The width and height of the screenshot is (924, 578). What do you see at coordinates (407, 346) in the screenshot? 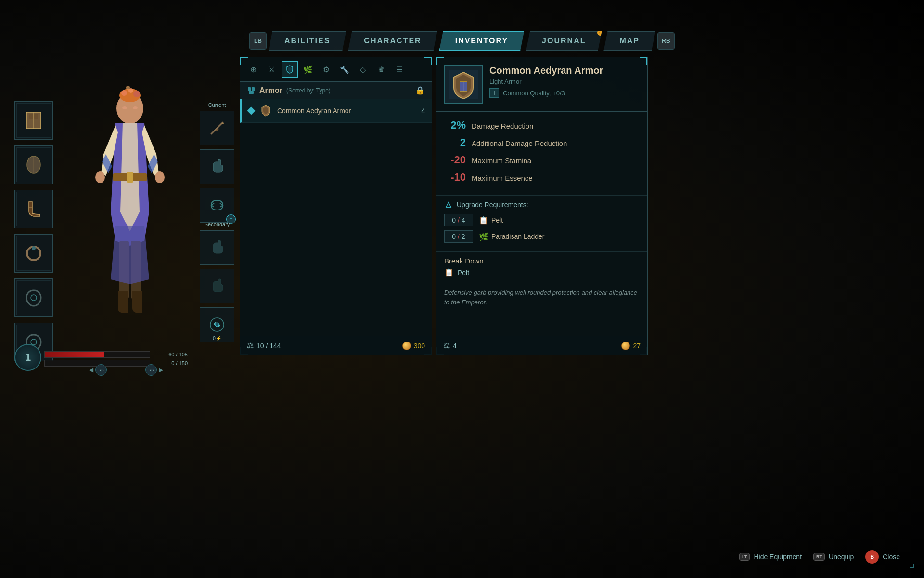
I see `gold-coin-icon` at bounding box center [407, 346].